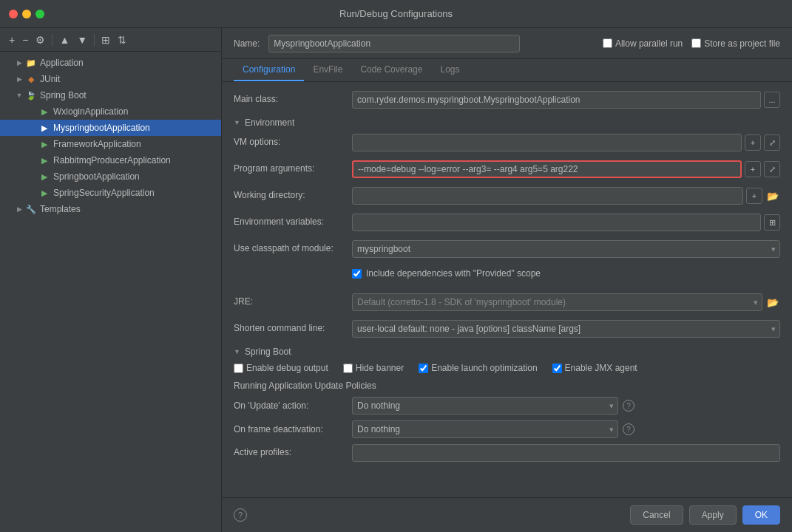 Image resolution: width=792 pixels, height=532 pixels. Describe the element at coordinates (64, 40) in the screenshot. I see `move-up-button: ▲` at that location.